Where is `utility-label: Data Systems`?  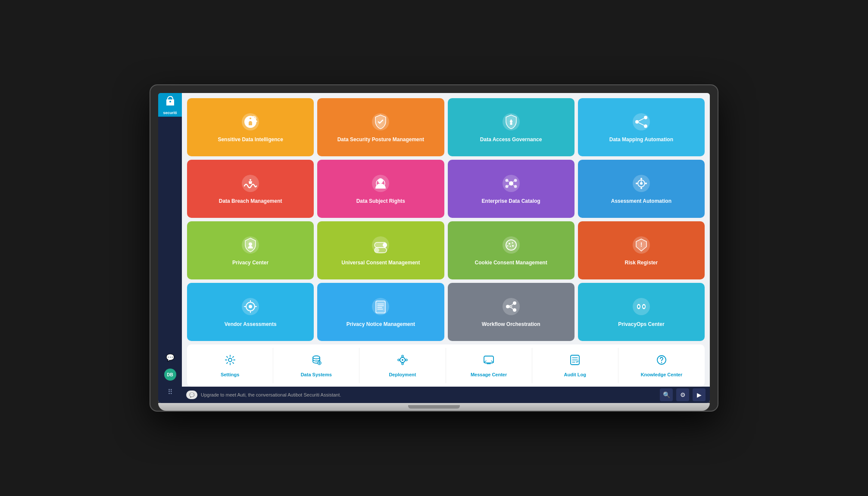 utility-label: Data Systems is located at coordinates (316, 375).